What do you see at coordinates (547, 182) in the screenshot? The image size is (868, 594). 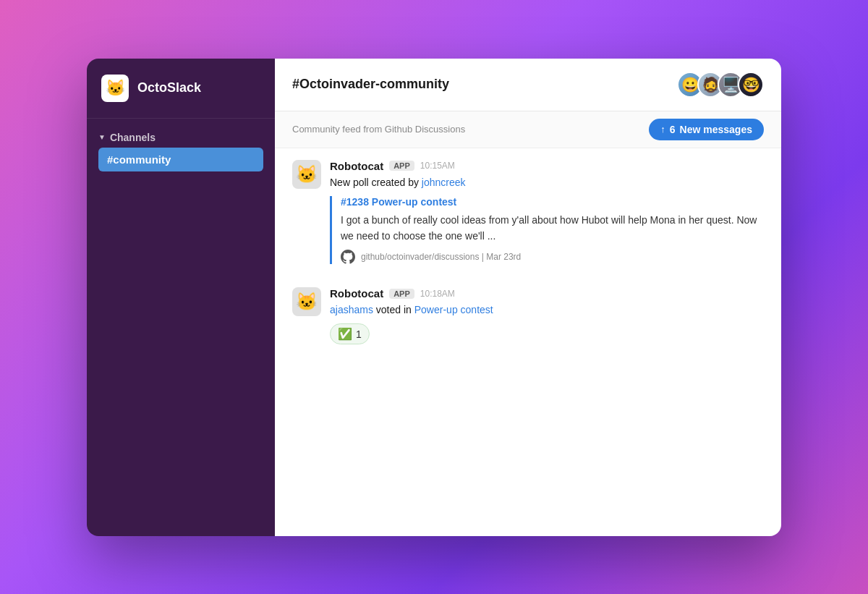 I see `message-1-text: New poll created by johncreek` at bounding box center [547, 182].